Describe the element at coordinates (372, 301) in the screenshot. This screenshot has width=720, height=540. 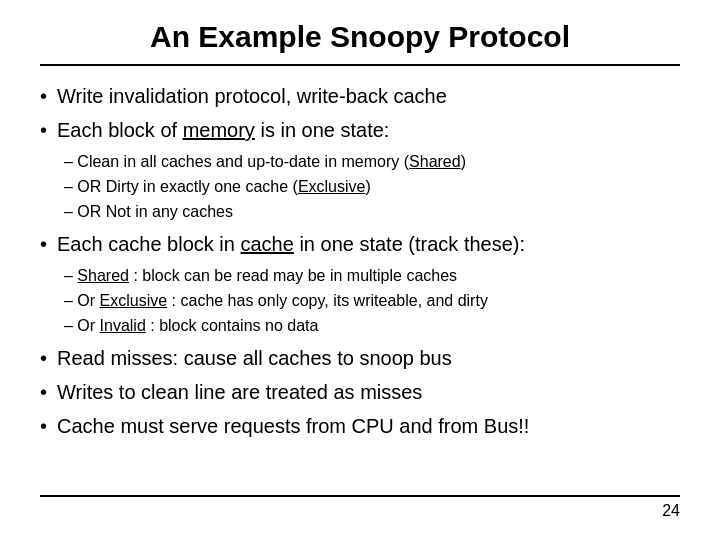
I see `sub-bullets-3: Shared : block can be read may be in mul…` at that location.